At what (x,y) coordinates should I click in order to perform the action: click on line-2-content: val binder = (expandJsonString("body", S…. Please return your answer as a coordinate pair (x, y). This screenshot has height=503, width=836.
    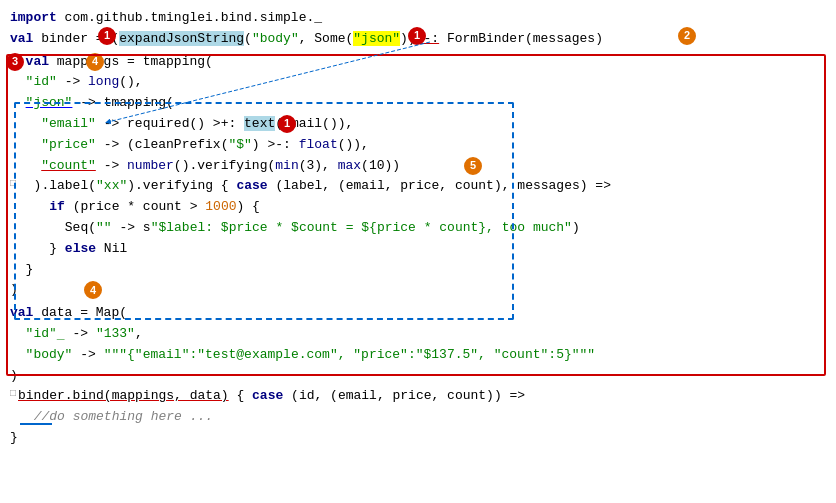
    Looking at the image, I should click on (306, 40).